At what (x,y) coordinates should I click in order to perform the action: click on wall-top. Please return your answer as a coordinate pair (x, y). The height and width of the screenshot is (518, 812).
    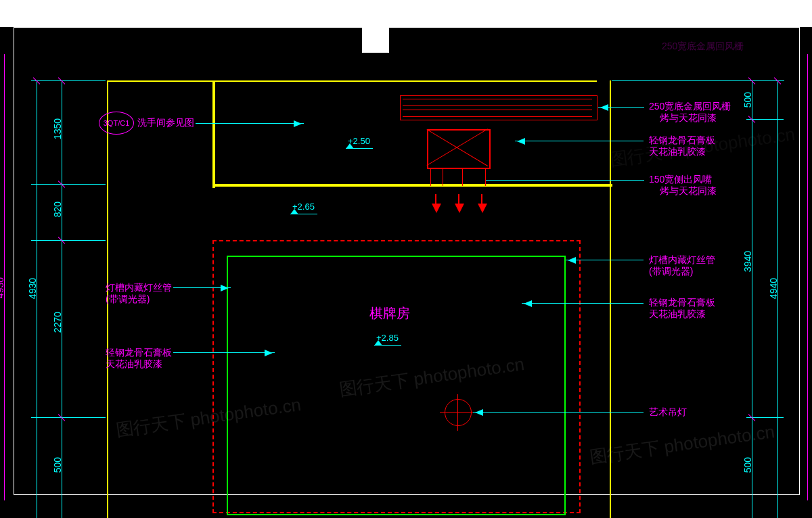
    Looking at the image, I should click on (352, 81).